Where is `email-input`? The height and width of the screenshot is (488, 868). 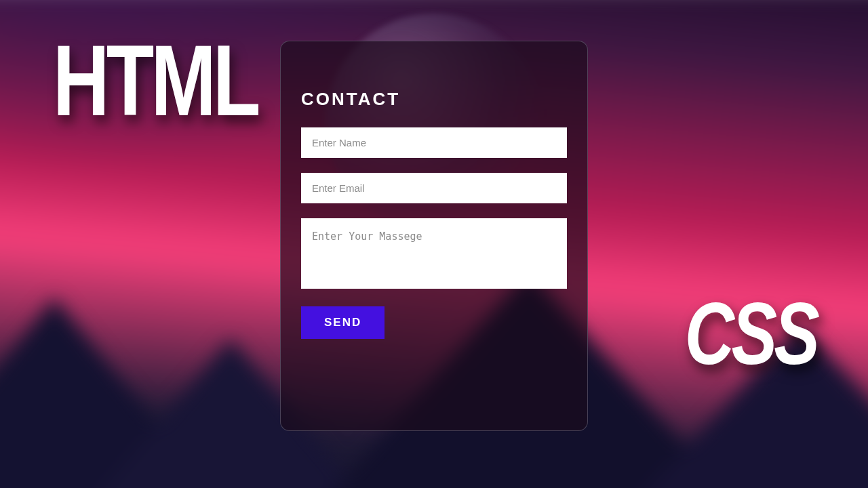 email-input is located at coordinates (434, 188).